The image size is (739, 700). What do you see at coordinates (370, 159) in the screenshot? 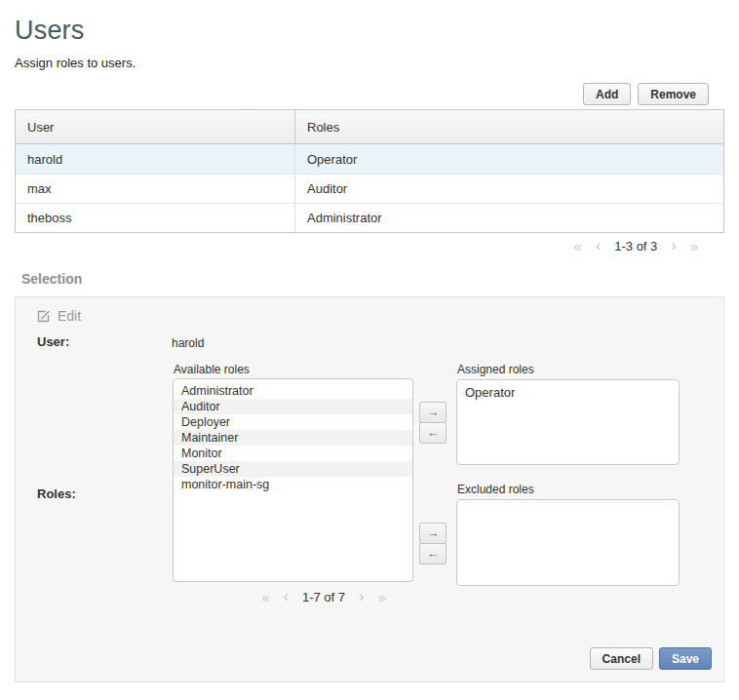
I see `table-row: harold Operator` at bounding box center [370, 159].